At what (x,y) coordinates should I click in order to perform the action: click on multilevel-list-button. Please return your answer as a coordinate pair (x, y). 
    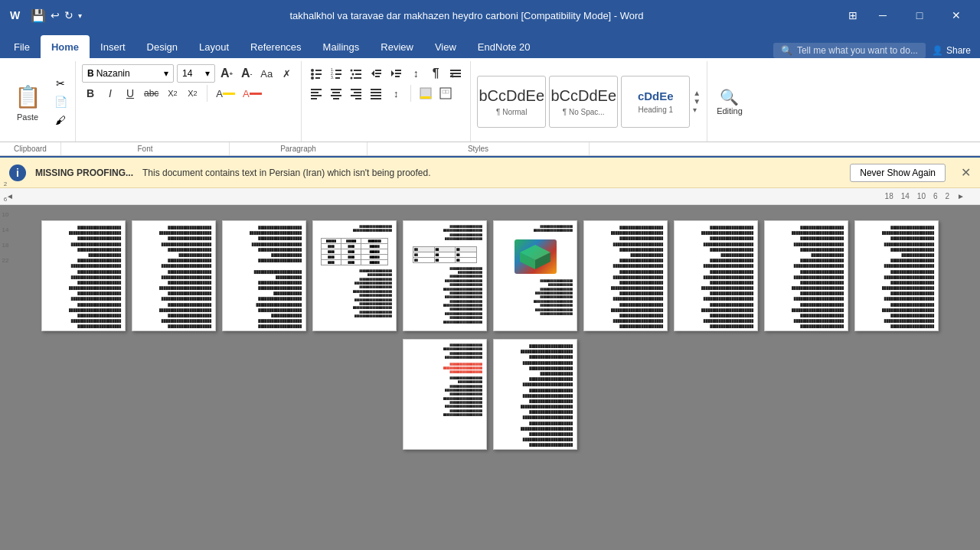
    Looking at the image, I should click on (356, 73).